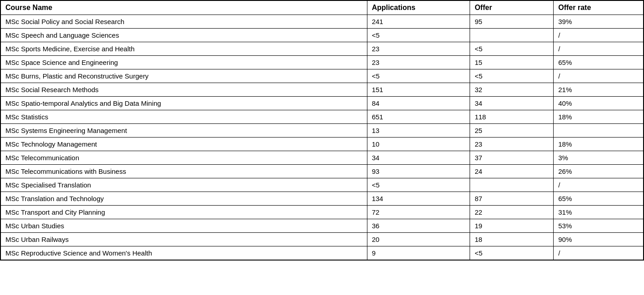 This screenshot has height=295, width=644. Describe the element at coordinates (419, 240) in the screenshot. I see `cell-applications: 20` at that location.